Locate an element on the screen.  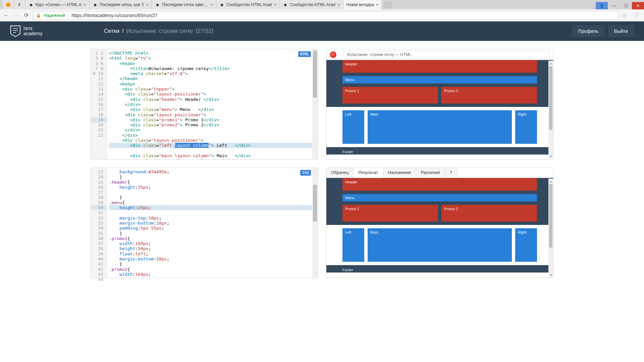
site-header: htmlacademy Сетки / Испытание: строим се… is located at coordinates (322, 31).